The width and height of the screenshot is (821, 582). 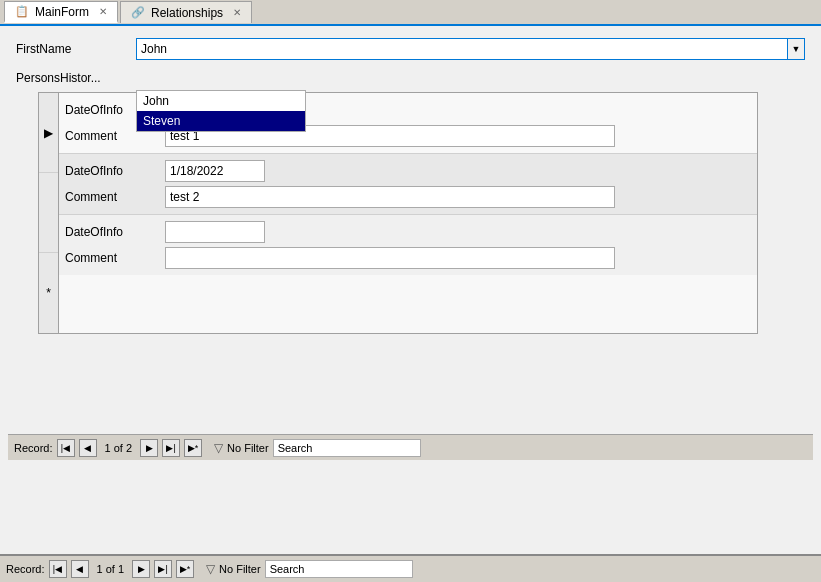 What do you see at coordinates (141, 569) in the screenshot?
I see `outer-nav-next-btn: ▶` at bounding box center [141, 569].